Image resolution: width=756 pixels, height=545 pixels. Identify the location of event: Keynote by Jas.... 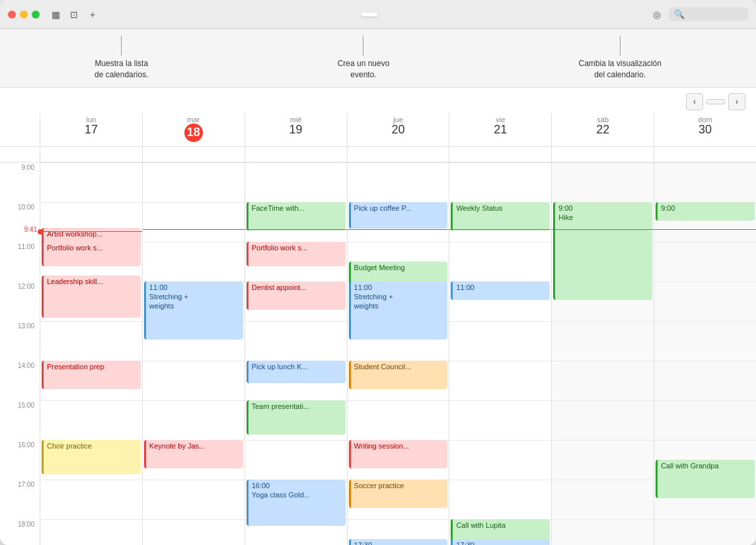
(194, 454).